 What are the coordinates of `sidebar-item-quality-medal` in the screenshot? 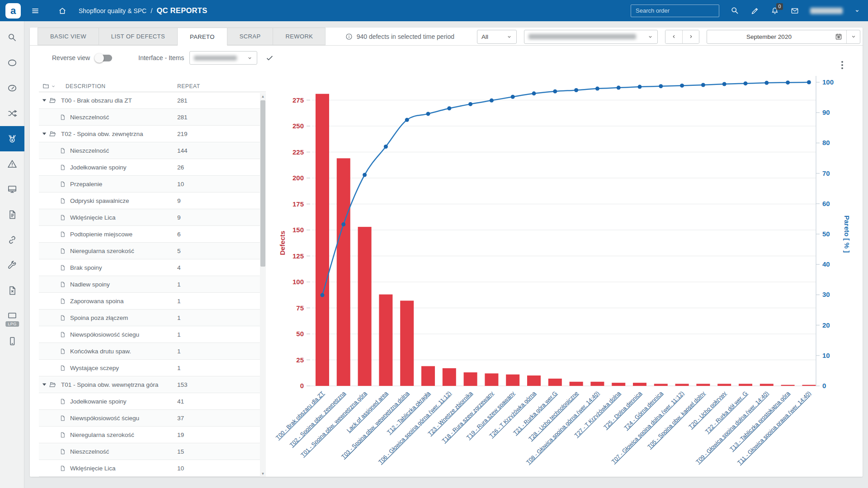 It's located at (12, 139).